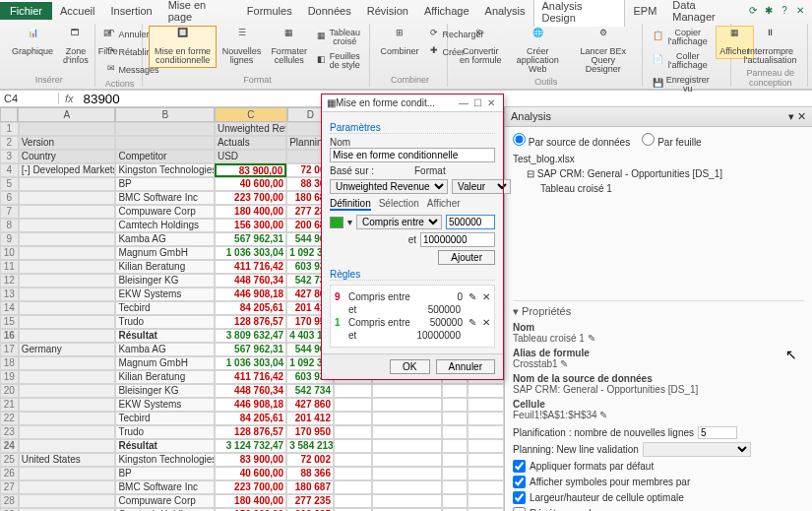 Image resolution: width=812 pixels, height=511 pixels. Describe the element at coordinates (182, 47) in the screenshot. I see `mise-en-forme-conditionnelle-button: 🔲Mise en forme conditionnelle` at that location.